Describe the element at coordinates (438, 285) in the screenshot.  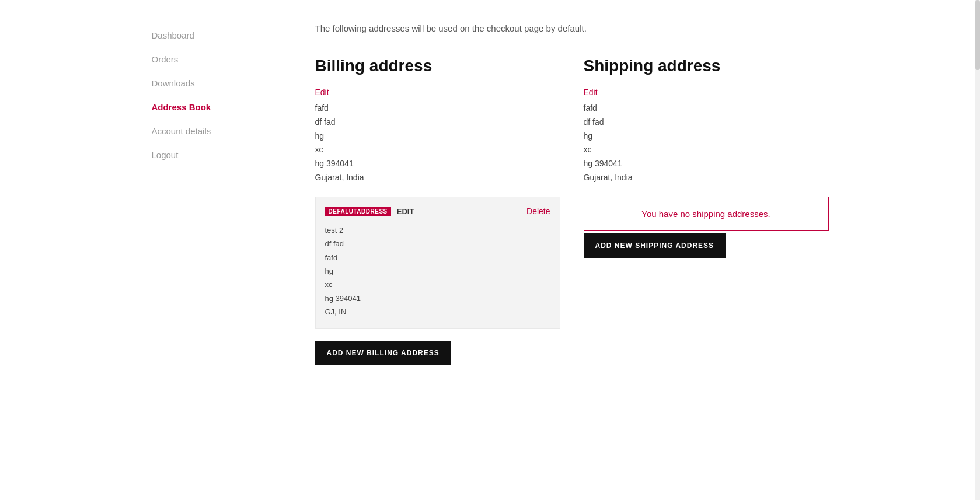
I see `card-line-5: xc` at that location.